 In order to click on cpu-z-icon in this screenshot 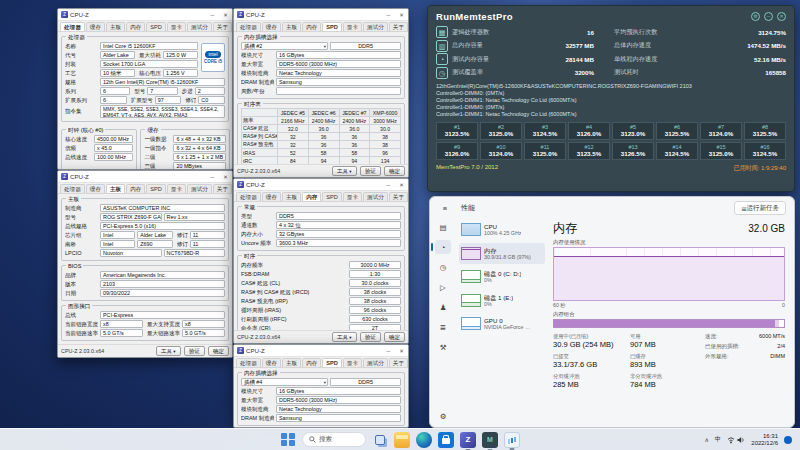, I will do `click(468, 440)`.